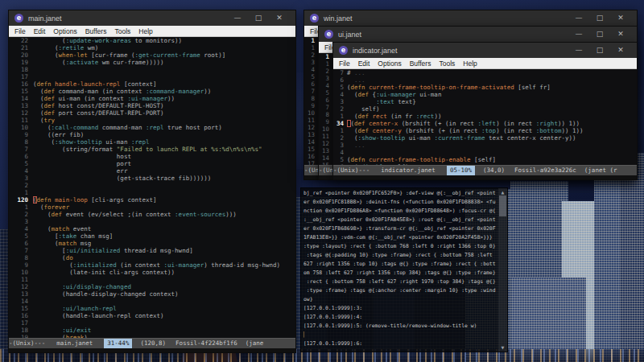 The height and width of the screenshot is (362, 644). What do you see at coordinates (632, 257) in the screenshot?
I see `building` at bounding box center [632, 257].